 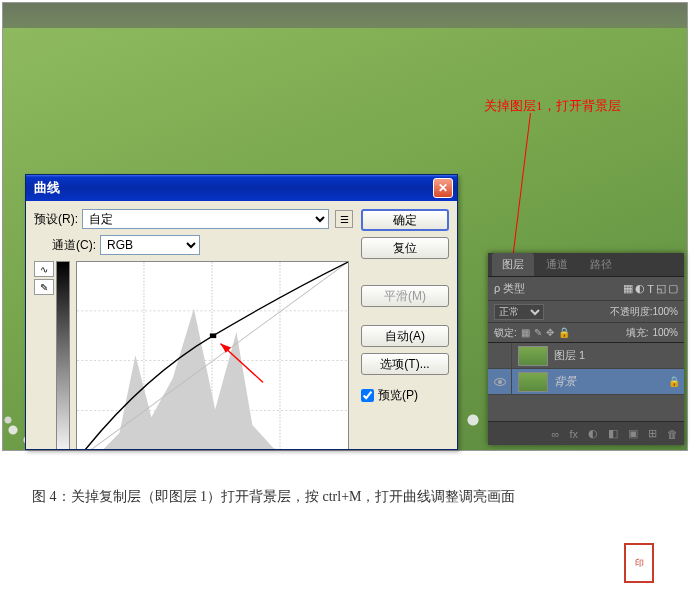 What do you see at coordinates (538, 332) in the screenshot?
I see `lock-pixels-icon: ✎` at bounding box center [538, 332].